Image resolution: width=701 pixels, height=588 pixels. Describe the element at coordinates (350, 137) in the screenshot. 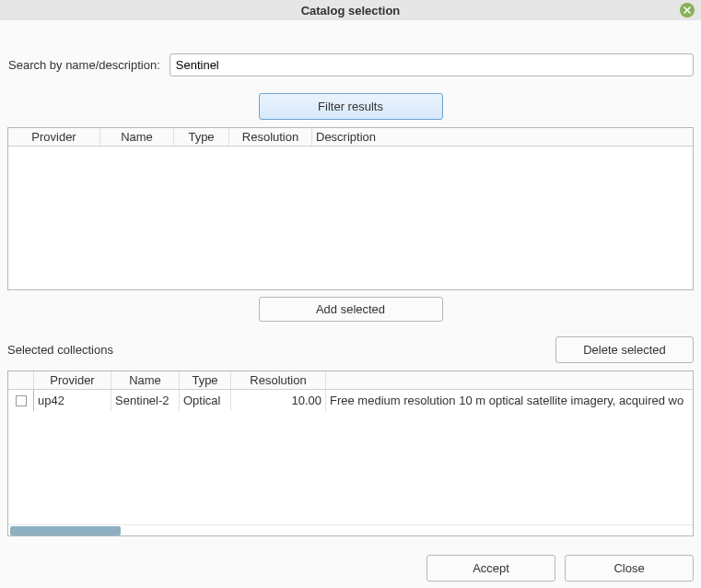

I see `results-grid-header: Provider Name Type Resolution Descriptio…` at that location.